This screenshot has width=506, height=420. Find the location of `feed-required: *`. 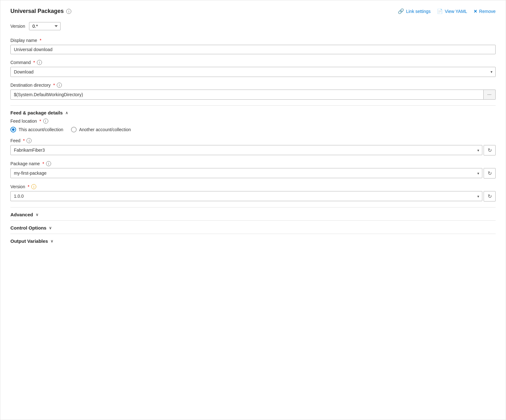

feed-required: * is located at coordinates (24, 141).